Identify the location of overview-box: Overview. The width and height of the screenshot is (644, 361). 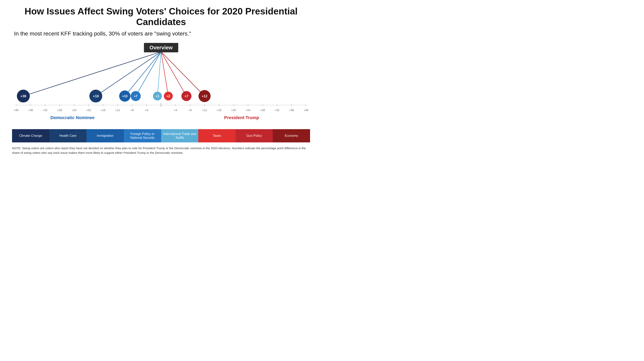
(161, 48).